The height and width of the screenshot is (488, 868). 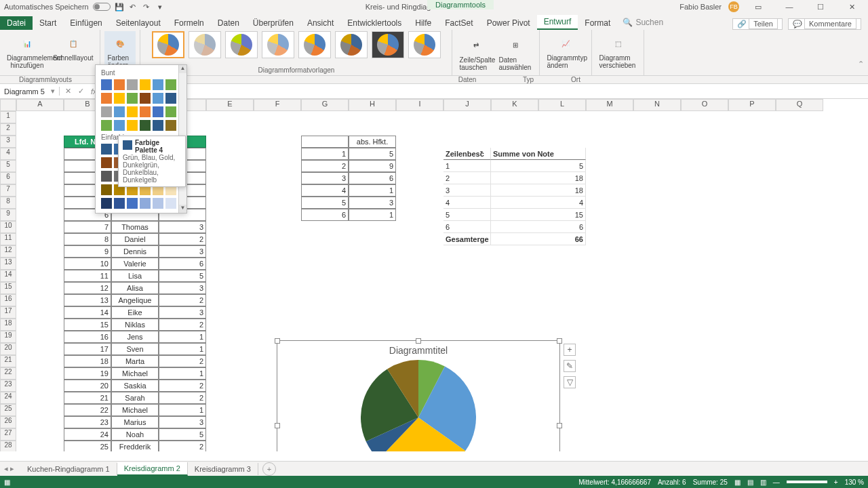 What do you see at coordinates (467, 105) in the screenshot?
I see `col-header-J: J` at bounding box center [467, 105].